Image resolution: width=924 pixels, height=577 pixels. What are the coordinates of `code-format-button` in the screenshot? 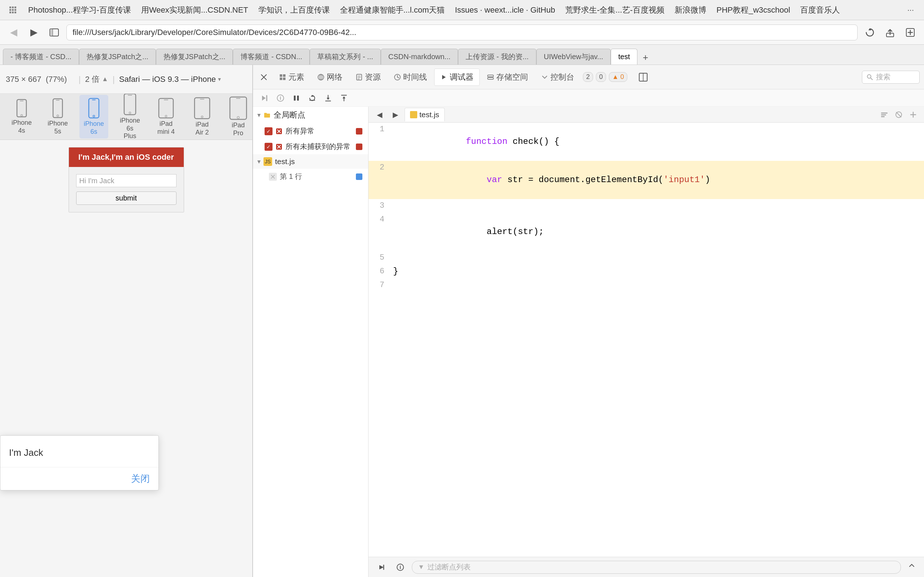 It's located at (884, 114).